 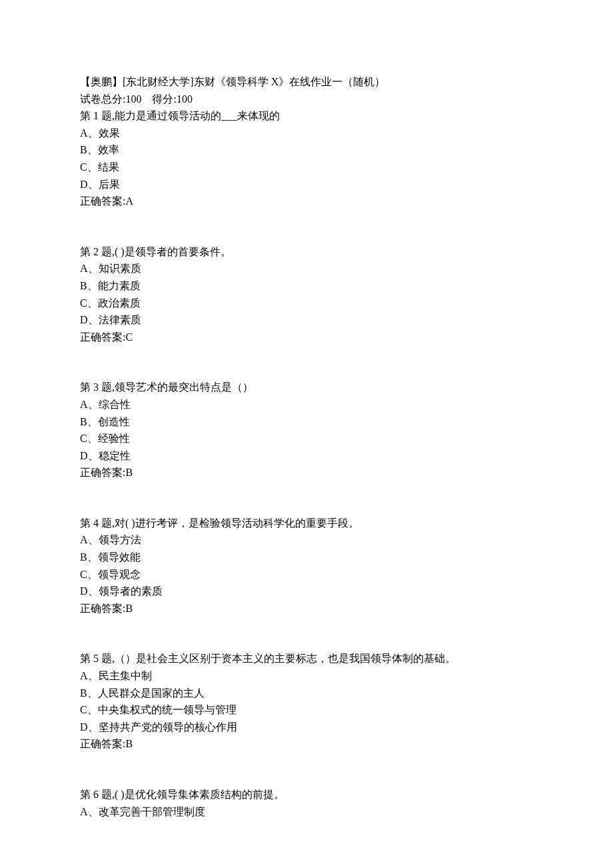 I want to click on question-option: A、领导方法, so click(x=306, y=540).